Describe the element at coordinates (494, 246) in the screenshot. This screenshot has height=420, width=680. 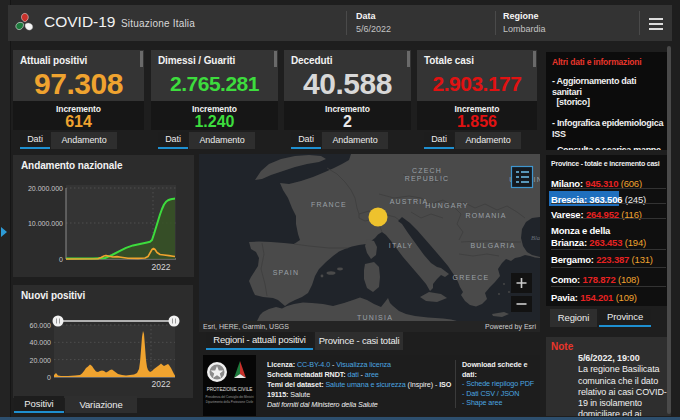
I see `svg-text: BULGARIA` at that location.